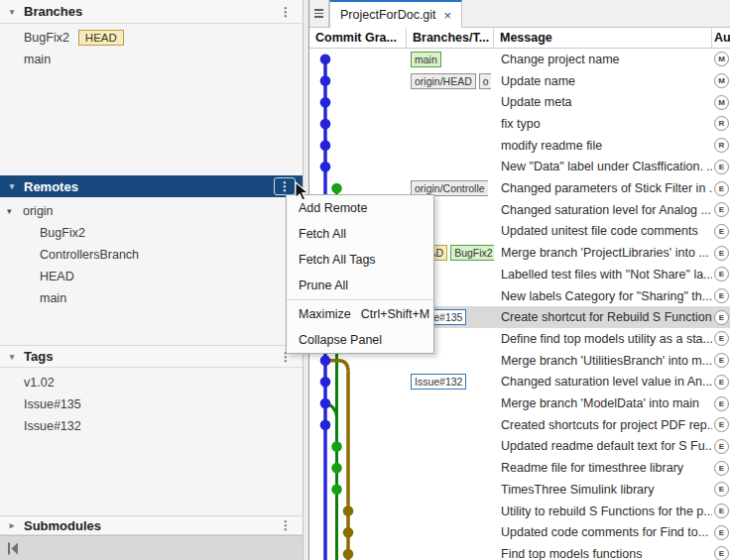 This screenshot has height=560, width=730. I want to click on commit-row: TimesThree Simulink libraryE, so click(520, 490).